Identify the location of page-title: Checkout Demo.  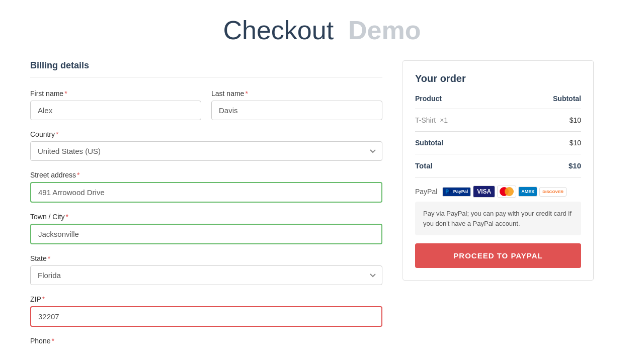
(322, 30).